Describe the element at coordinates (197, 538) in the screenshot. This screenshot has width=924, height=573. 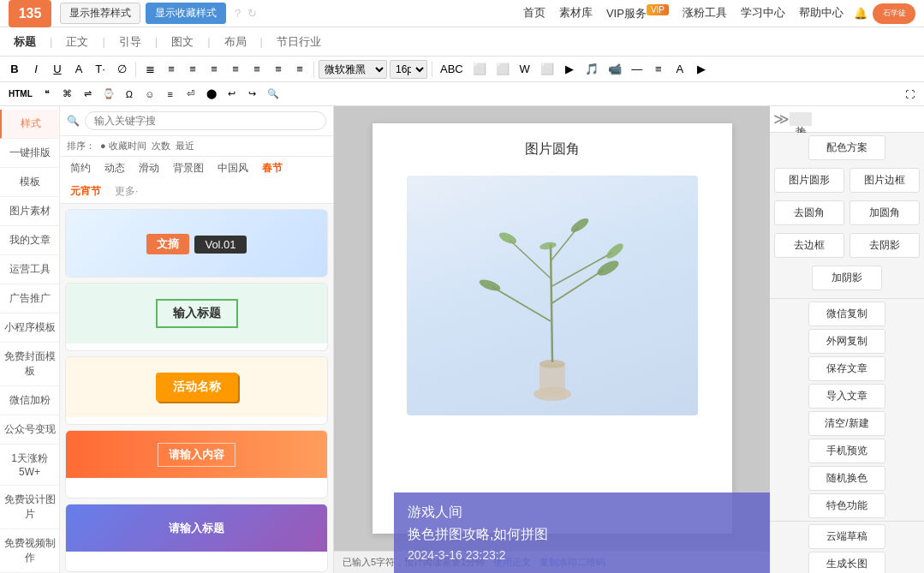
I see `template-card-5: 请输入标题` at that location.